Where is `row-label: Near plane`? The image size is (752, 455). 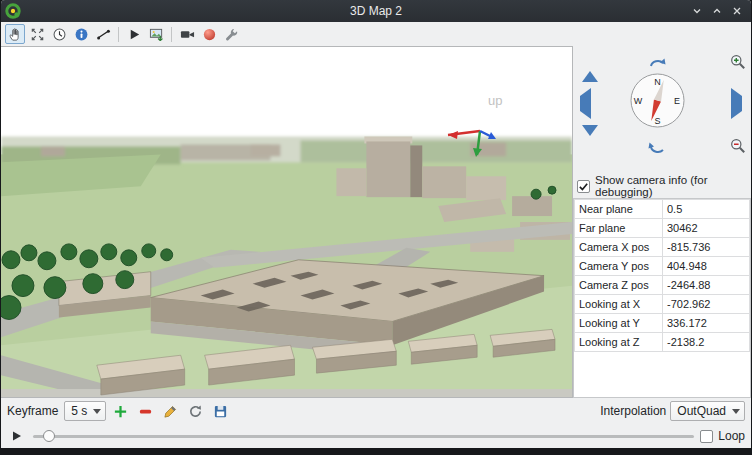
row-label: Near plane is located at coordinates (619, 210).